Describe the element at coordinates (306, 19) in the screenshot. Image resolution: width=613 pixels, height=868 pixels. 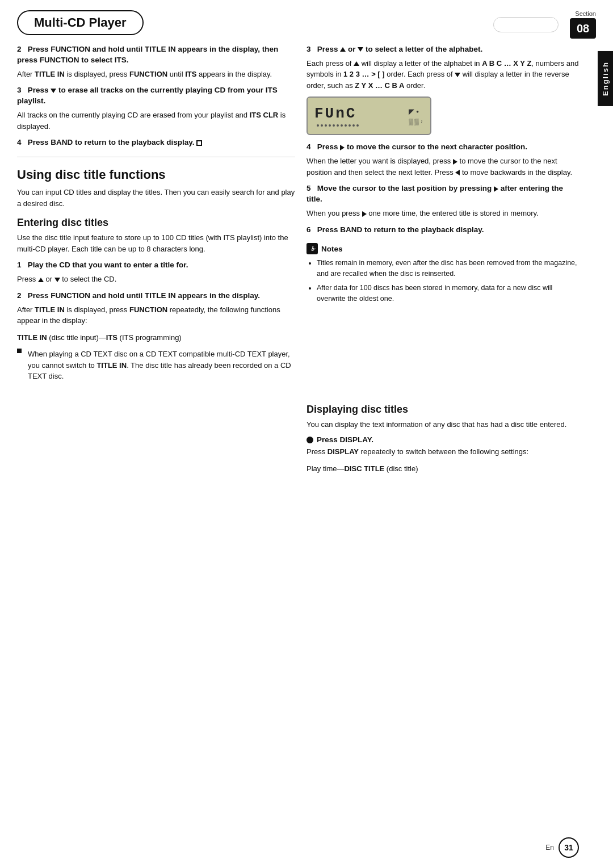
I see `page-header: Multi-CD Player Section 08` at that location.